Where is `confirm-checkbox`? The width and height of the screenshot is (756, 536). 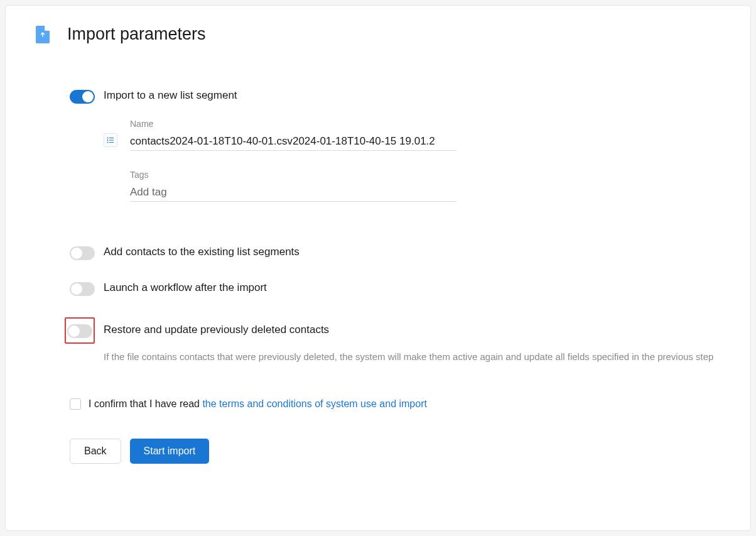
confirm-checkbox is located at coordinates (75, 404).